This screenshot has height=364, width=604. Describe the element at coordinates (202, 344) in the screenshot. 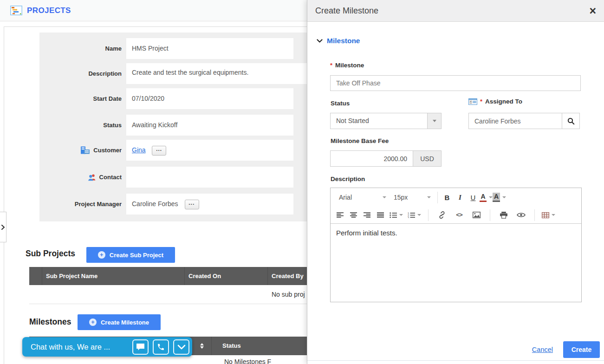

I see `sort-up-arrow` at that location.